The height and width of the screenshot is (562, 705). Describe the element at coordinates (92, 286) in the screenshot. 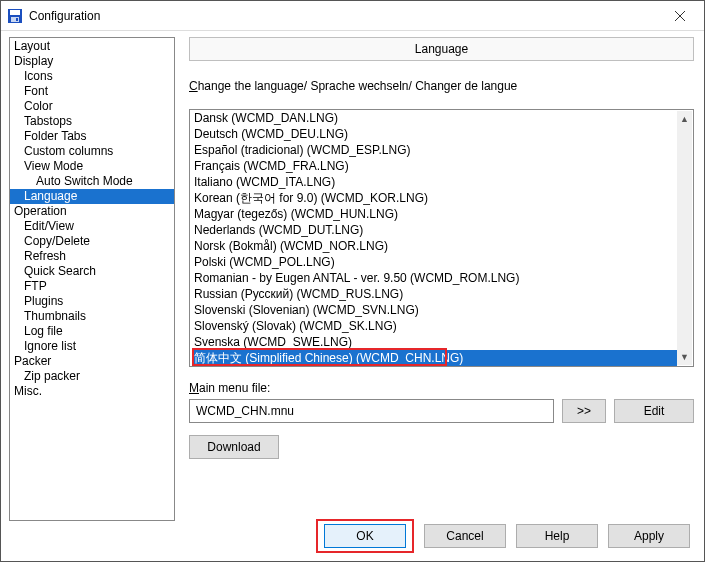

I see `tree-item: FTP` at that location.